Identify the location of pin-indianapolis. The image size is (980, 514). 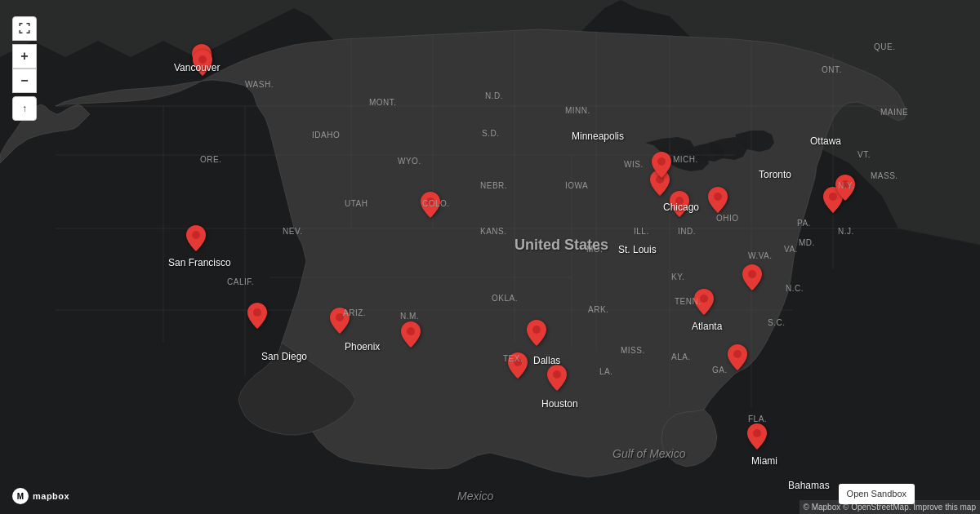
(679, 206).